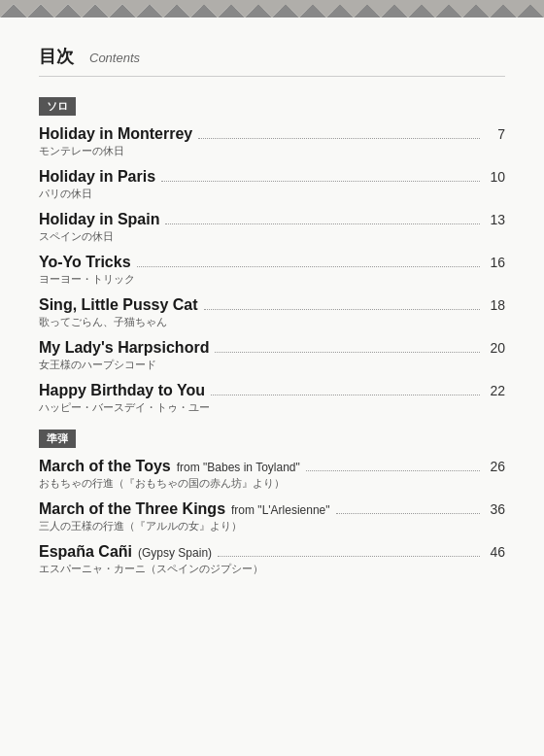 The width and height of the screenshot is (544, 756). Describe the element at coordinates (272, 517) in the screenshot. I see `list-item: March of the Three Kingsfrom "L'Arlesien…` at that location.